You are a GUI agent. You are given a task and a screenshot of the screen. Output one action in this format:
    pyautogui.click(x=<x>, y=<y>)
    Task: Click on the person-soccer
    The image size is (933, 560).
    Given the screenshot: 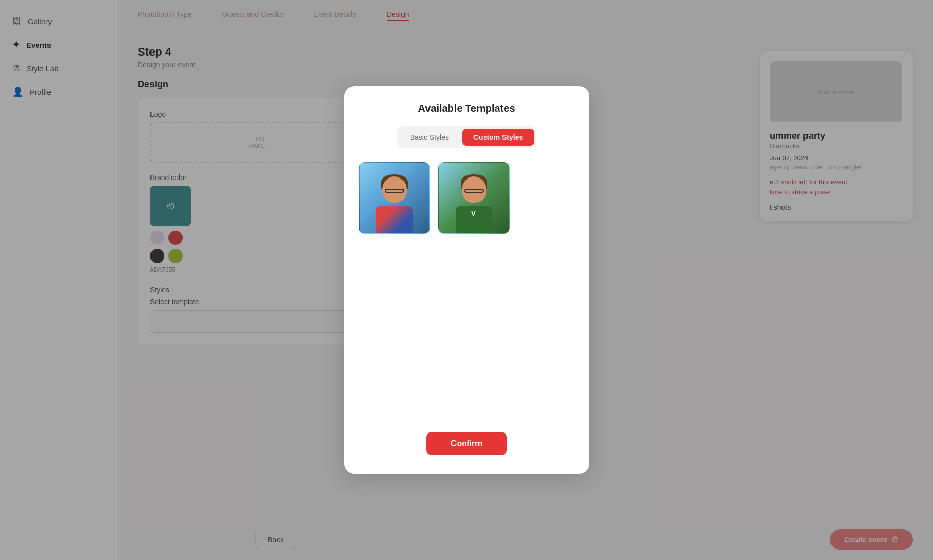 What is the action you would take?
    pyautogui.click(x=474, y=205)
    